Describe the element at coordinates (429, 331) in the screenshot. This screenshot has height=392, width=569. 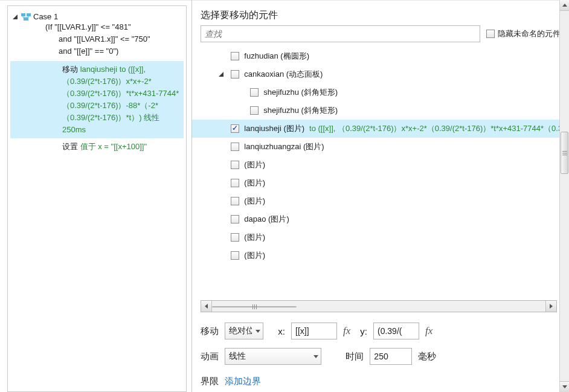
I see `fx-button-y: fx` at that location.